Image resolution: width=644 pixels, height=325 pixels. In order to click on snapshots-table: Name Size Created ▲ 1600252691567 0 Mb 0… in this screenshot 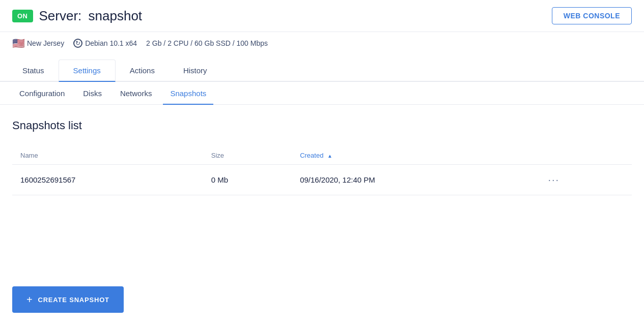, I will do `click(322, 171)`.